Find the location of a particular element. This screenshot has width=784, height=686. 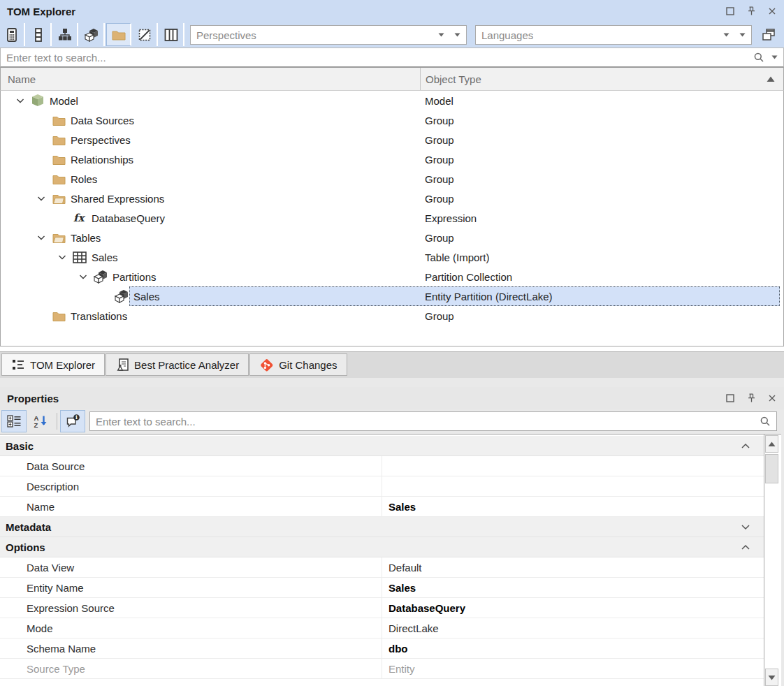

scroll-down-icon is located at coordinates (771, 678).